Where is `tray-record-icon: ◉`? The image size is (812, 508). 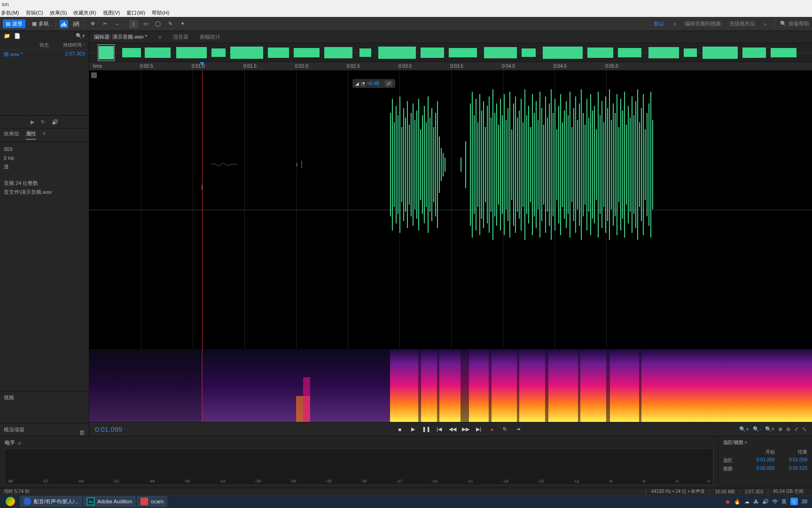
tray-record-icon: ◉ is located at coordinates (728, 501).